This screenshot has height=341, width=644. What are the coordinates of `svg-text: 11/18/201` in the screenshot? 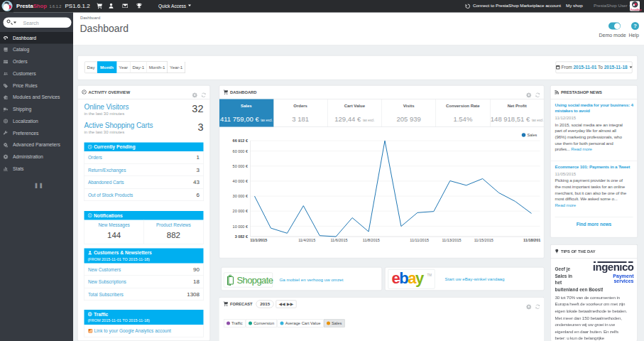 It's located at (532, 240).